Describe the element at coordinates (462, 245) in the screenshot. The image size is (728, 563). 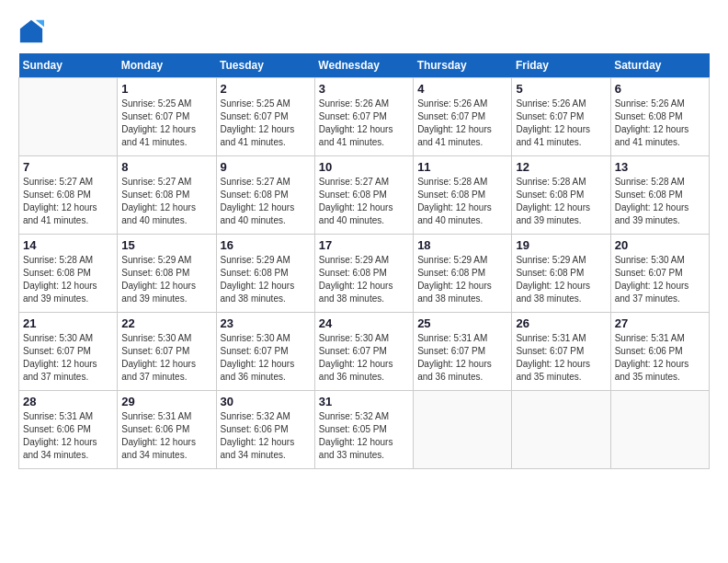
I see `day-number: 18` at that location.